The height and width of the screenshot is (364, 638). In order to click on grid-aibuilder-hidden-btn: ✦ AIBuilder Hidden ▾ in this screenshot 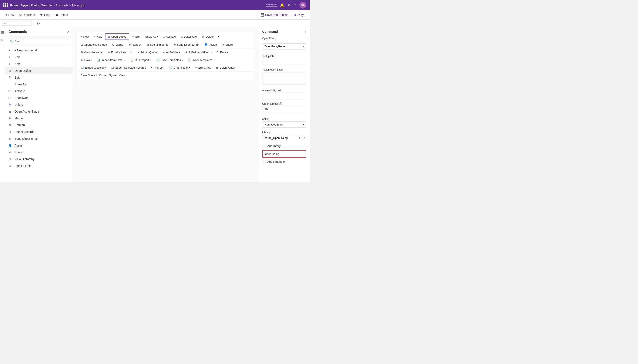, I will do `click(198, 52)`.